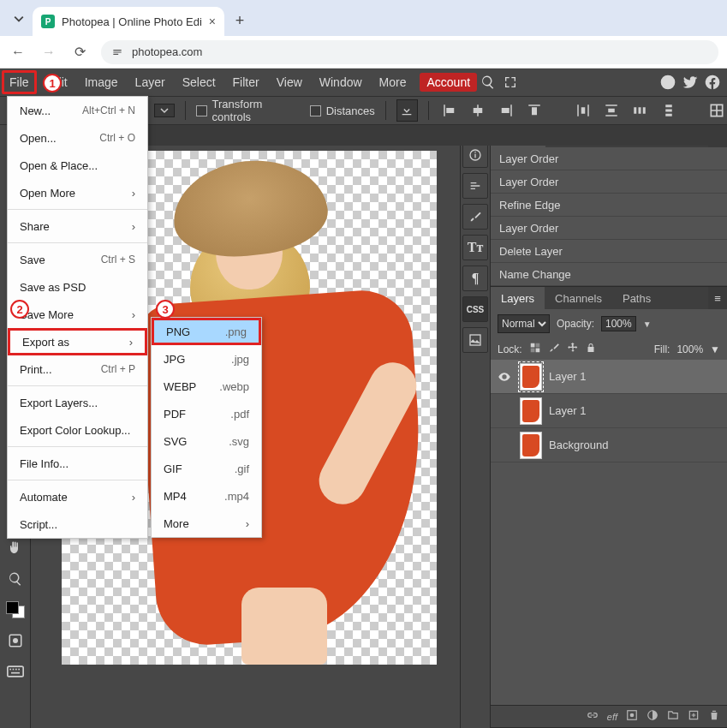 The height and width of the screenshot is (728, 727). What do you see at coordinates (101, 82) in the screenshot?
I see `menu-image: Image` at bounding box center [101, 82].